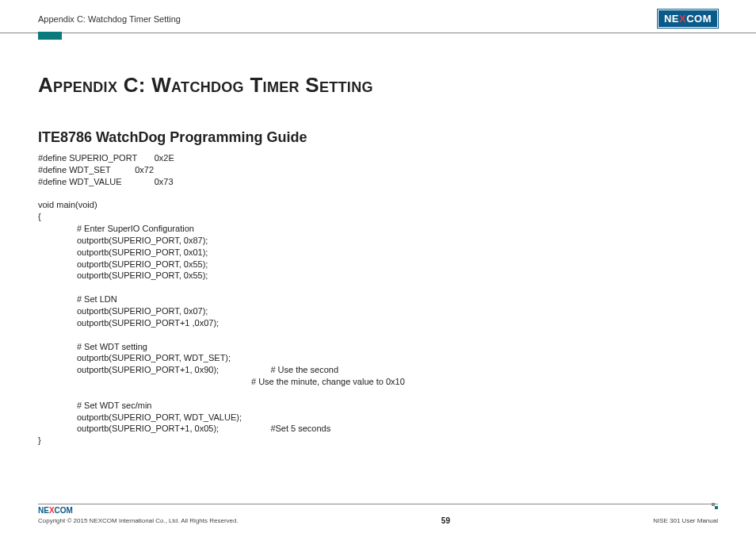 Image resolution: width=756 pixels, height=533 pixels. What do you see at coordinates (378, 514) in the screenshot?
I see `page-footer: NEXCOM Copyright © 2015 NEXCOM Internati…` at bounding box center [378, 514].